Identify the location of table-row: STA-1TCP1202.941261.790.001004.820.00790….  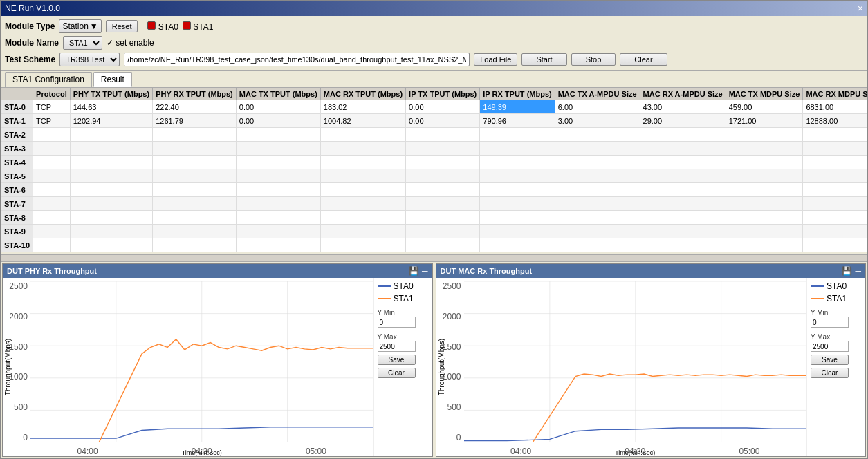
(434, 121).